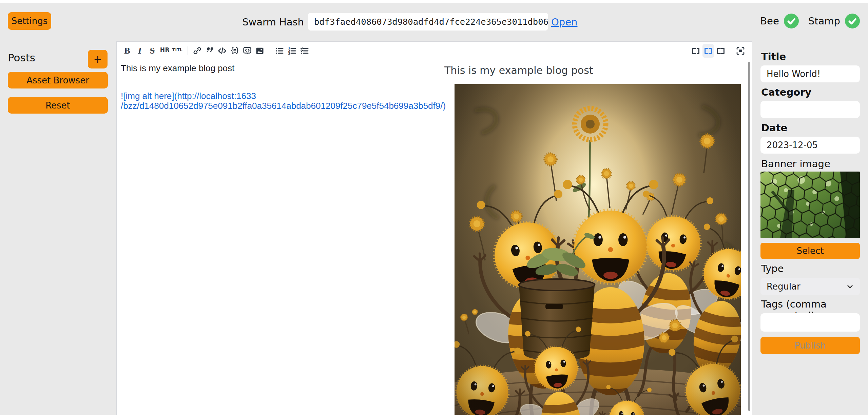  I want to click on preview-scrollbar, so click(749, 236).